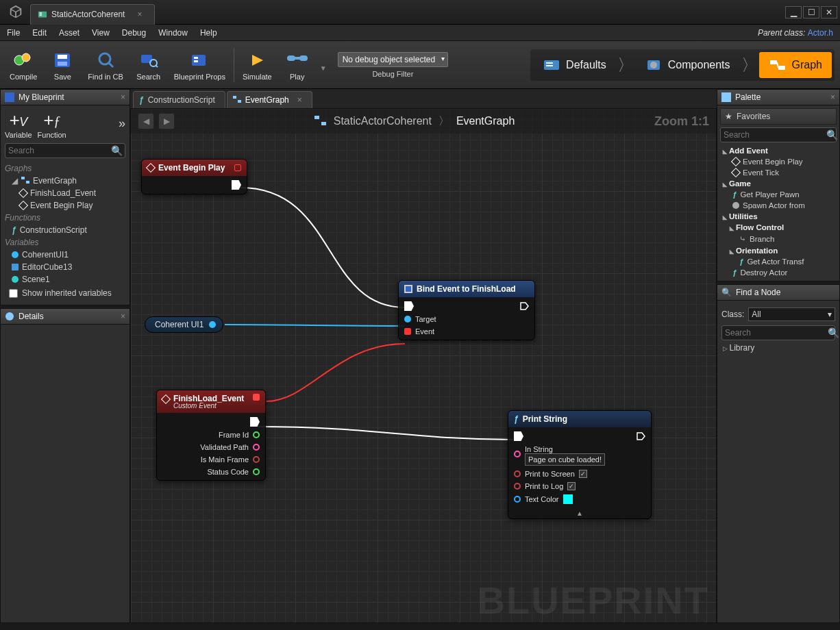 This screenshot has height=630, width=840. What do you see at coordinates (408, 331) in the screenshot?
I see `event-pin` at bounding box center [408, 331].